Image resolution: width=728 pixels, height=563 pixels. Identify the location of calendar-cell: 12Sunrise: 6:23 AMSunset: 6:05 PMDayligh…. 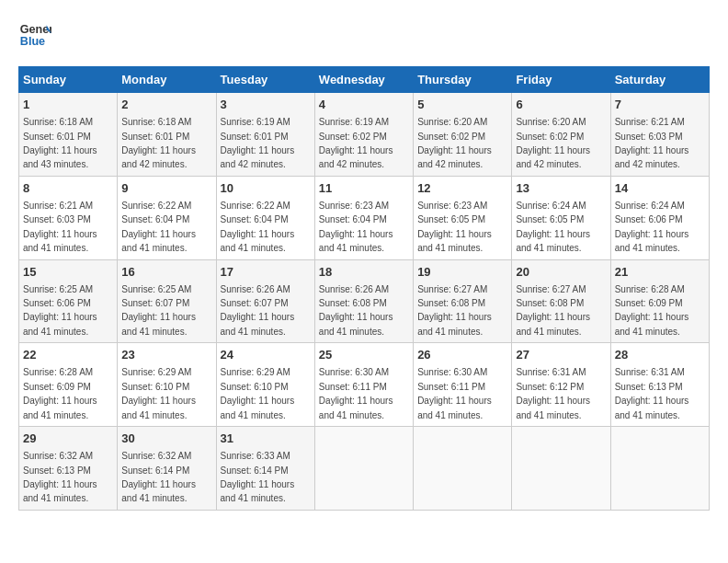
(463, 217).